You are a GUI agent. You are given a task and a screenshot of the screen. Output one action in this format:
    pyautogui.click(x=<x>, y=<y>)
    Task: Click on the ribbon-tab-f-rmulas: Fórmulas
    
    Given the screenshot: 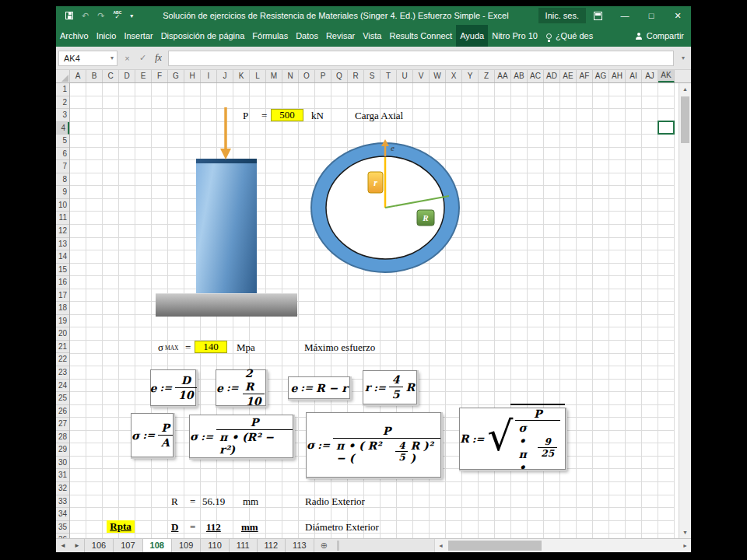 What is the action you would take?
    pyautogui.click(x=270, y=36)
    